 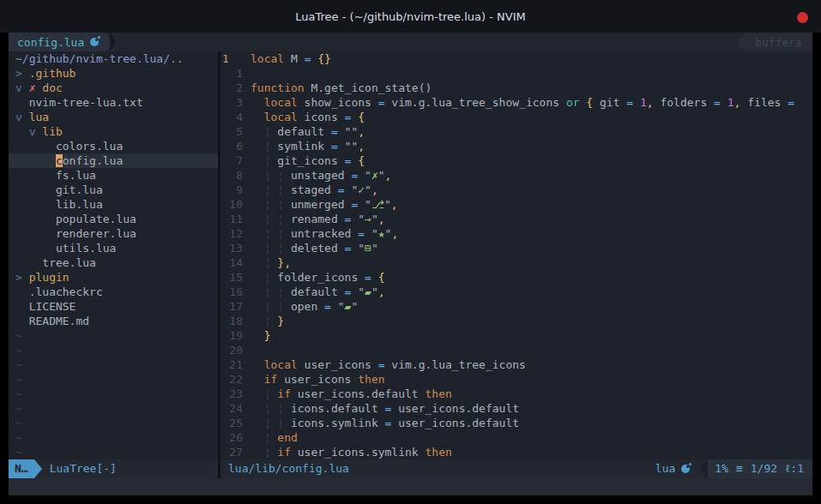 What do you see at coordinates (268, 321) in the screenshot?
I see `code-text: ¦ }` at bounding box center [268, 321].